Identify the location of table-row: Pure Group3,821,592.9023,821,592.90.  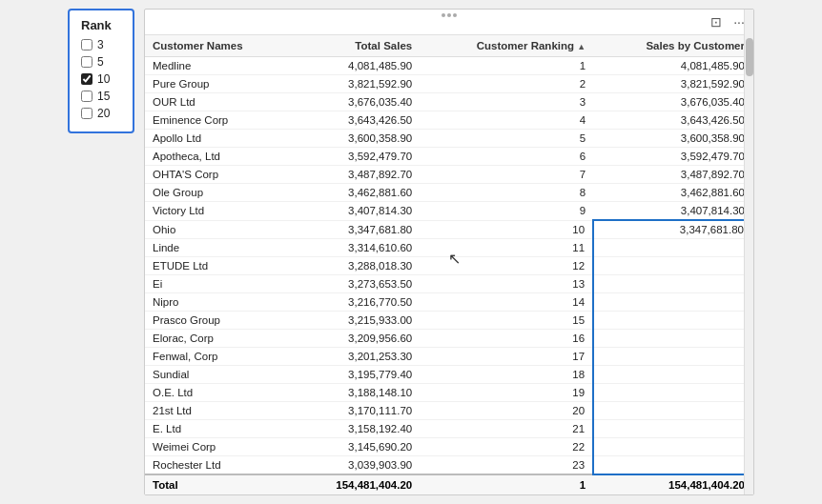
(448, 84).